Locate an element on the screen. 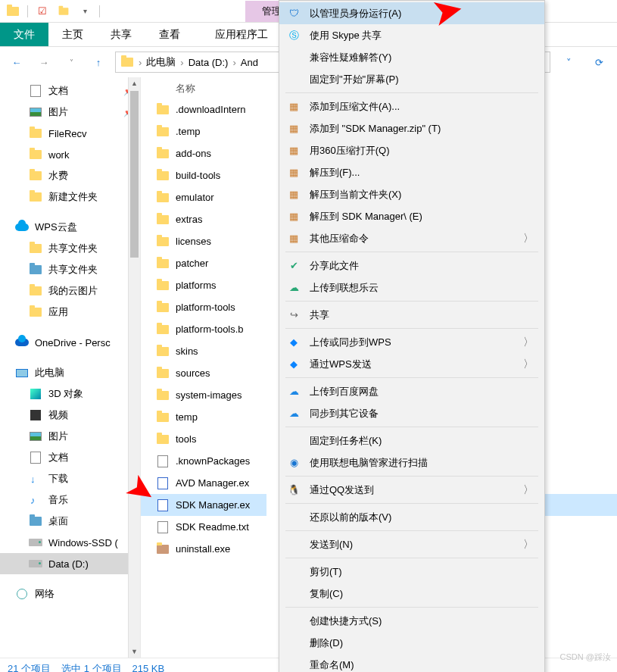 This screenshot has height=672, width=617. tab-home: 主页 is located at coordinates (73, 35).